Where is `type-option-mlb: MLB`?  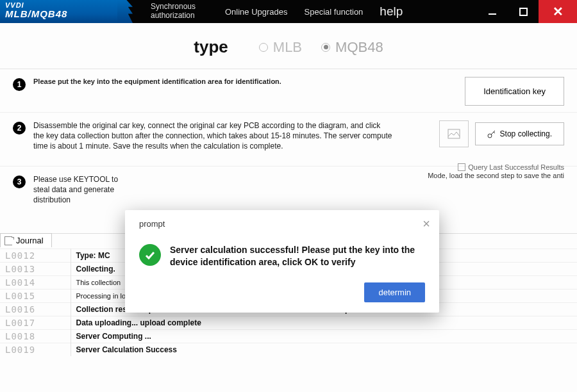 type-option-mlb: MLB is located at coordinates (281, 47).